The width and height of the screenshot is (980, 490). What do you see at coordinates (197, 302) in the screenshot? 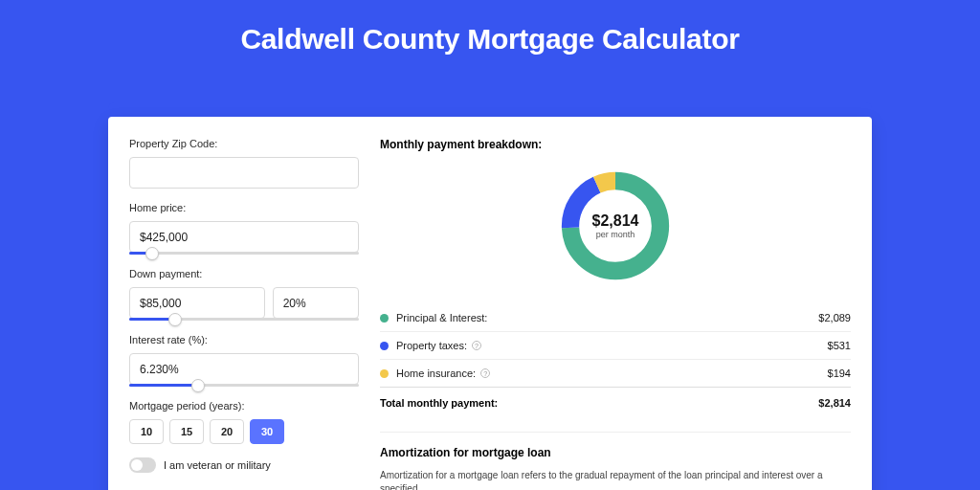
I see `down-payment-input` at bounding box center [197, 302].